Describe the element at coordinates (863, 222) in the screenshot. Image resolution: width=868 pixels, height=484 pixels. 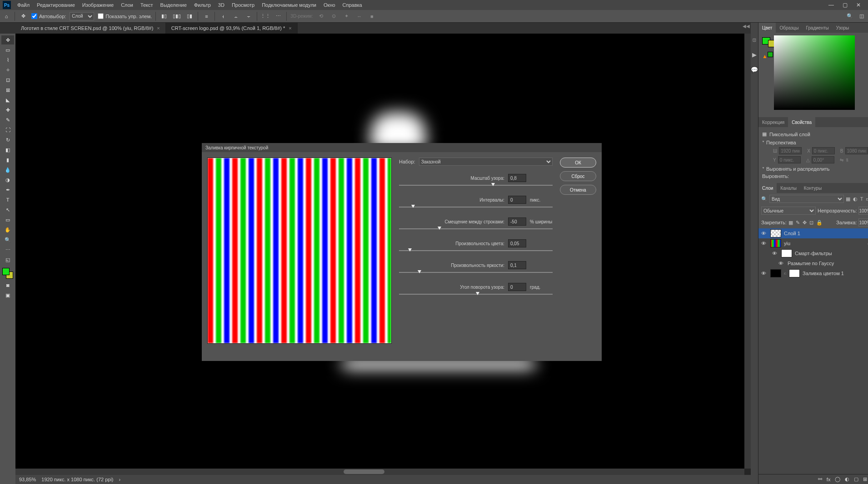
I see `fill-input` at that location.